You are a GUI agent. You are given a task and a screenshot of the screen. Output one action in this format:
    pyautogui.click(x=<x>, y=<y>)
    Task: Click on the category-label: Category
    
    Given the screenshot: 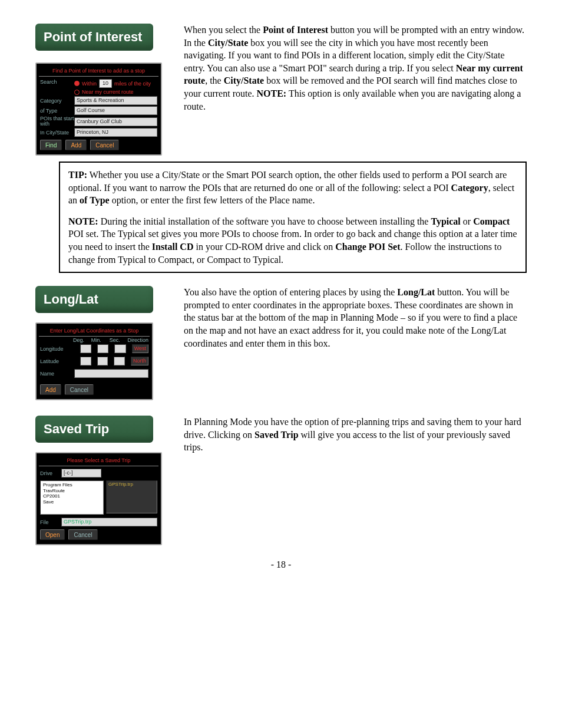 What is the action you would take?
    pyautogui.click(x=57, y=101)
    